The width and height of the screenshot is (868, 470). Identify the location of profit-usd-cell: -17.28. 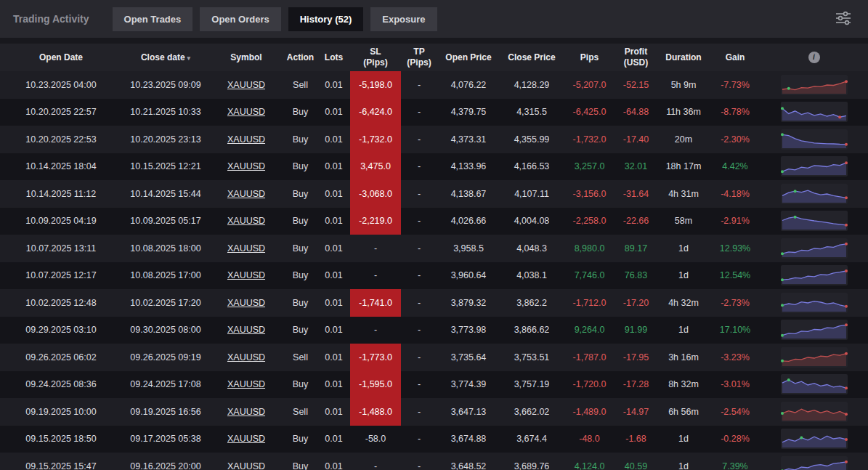
(636, 385).